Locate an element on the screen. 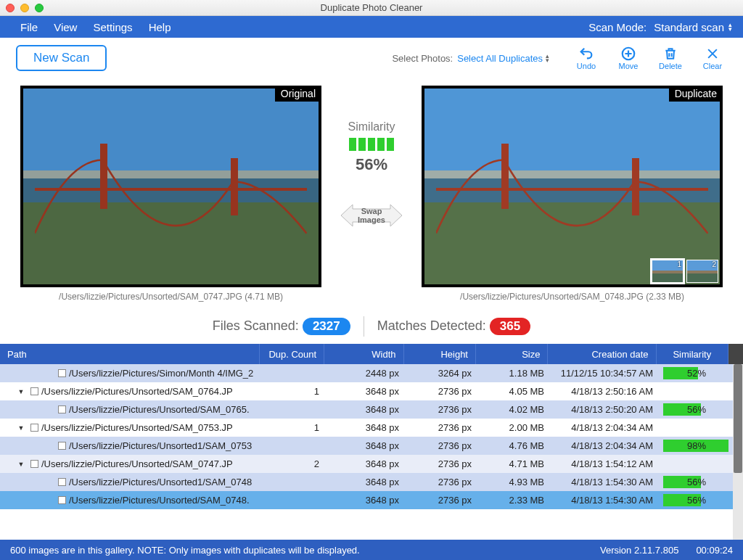 This screenshot has height=560, width=743. scan-mode-select: Standard scan is located at coordinates (695, 28).